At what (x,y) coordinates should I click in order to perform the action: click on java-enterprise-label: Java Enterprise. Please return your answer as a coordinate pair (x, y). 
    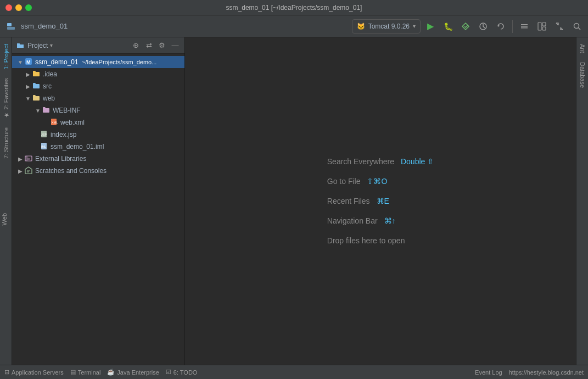
    Looking at the image, I should click on (138, 372).